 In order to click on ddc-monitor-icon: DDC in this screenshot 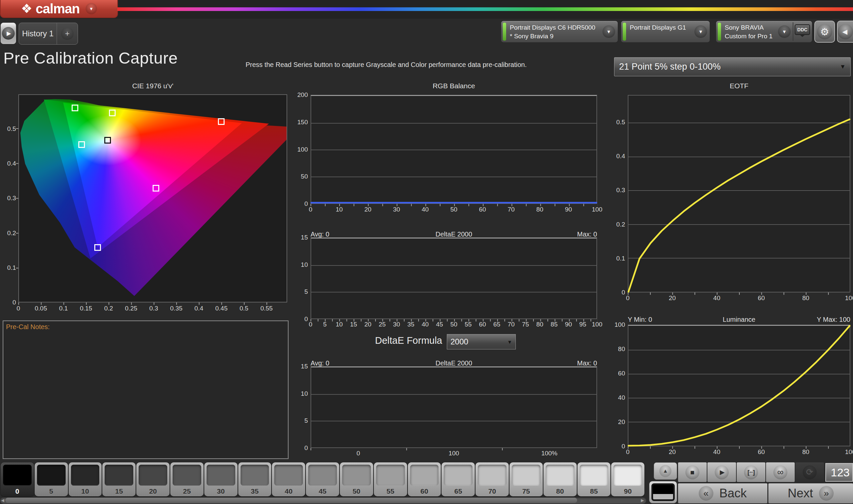, I will do `click(802, 30)`.